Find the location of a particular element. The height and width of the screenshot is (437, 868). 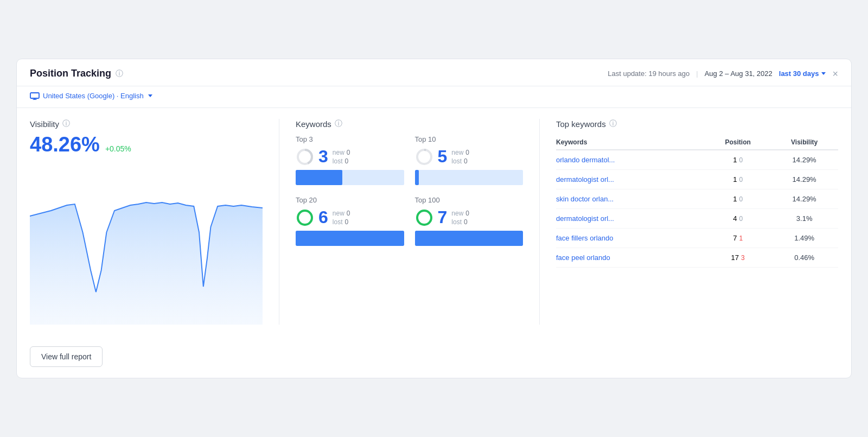

keyword-new-top20: new 0 is located at coordinates (342, 213).